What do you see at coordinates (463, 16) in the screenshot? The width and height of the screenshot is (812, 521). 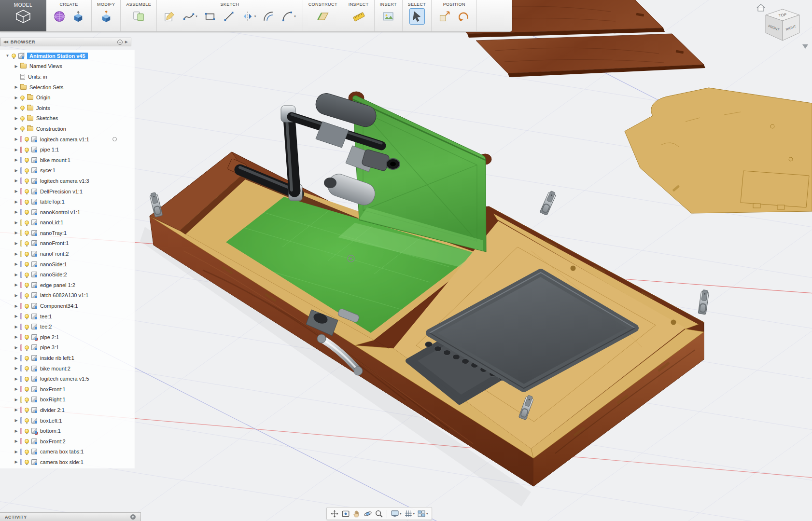 I see `revert-button` at bounding box center [463, 16].